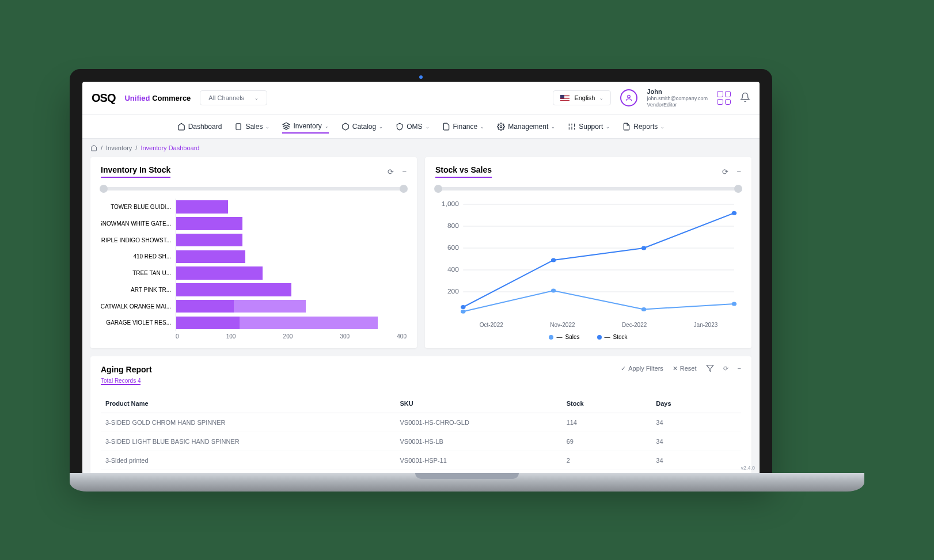 The image size is (934, 560). What do you see at coordinates (565, 98) in the screenshot?
I see `flag-us-icon` at bounding box center [565, 98].